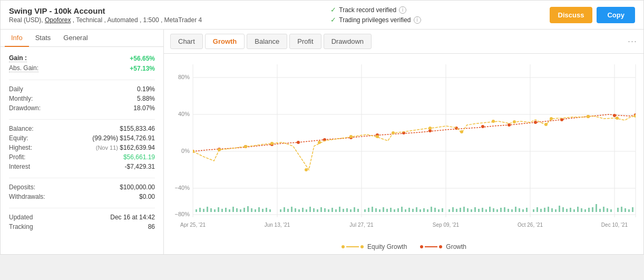  What do you see at coordinates (82, 187) in the screenshot?
I see `deposits-row: Deposits: $100,000.00` at bounding box center [82, 187].